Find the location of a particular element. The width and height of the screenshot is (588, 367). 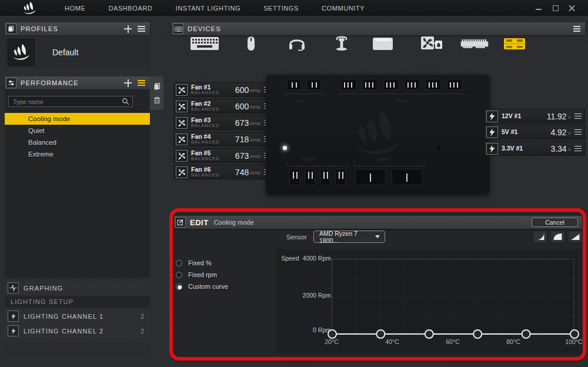

radio-fixed-rpm: Fixed rpm is located at coordinates (202, 275).